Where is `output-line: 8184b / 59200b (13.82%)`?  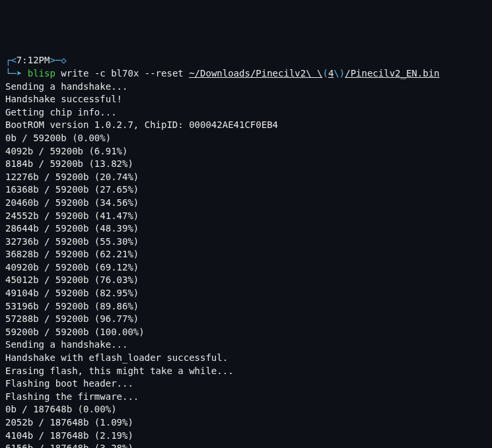
output-line: 8184b / 59200b (13.82%) is located at coordinates (246, 164).